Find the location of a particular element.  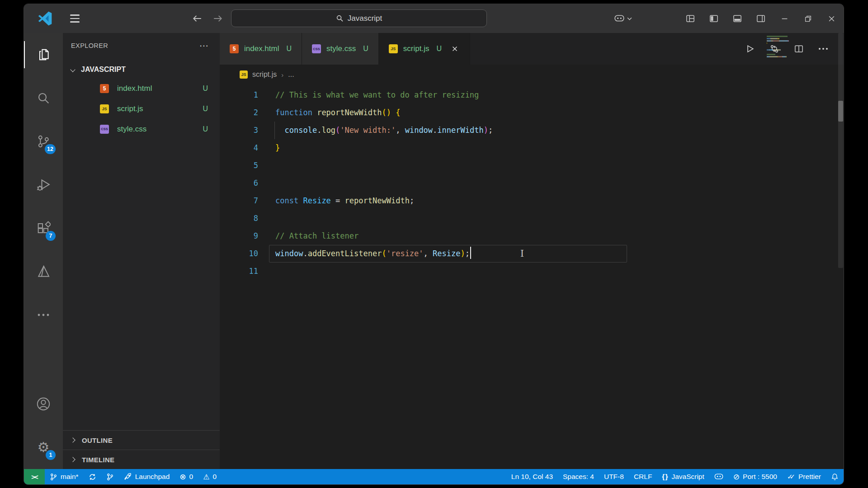

restore-icon is located at coordinates (808, 19).